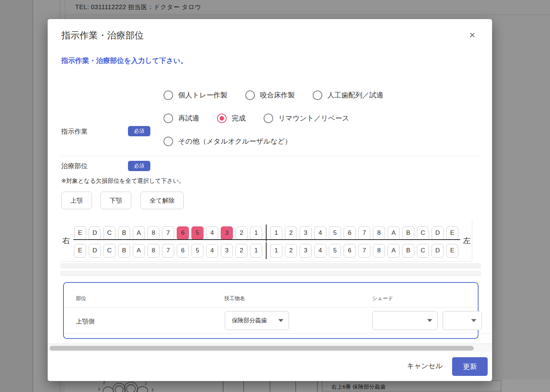  Describe the element at coordinates (320, 251) in the screenshot. I see `tooth-lower-left-4: 4` at that location.